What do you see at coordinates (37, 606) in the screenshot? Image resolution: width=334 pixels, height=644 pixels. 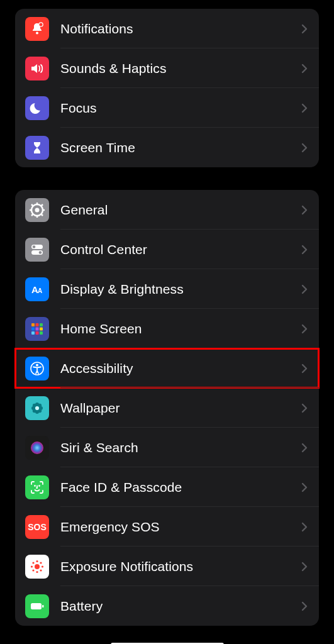 I see `battery-icon` at bounding box center [37, 606].